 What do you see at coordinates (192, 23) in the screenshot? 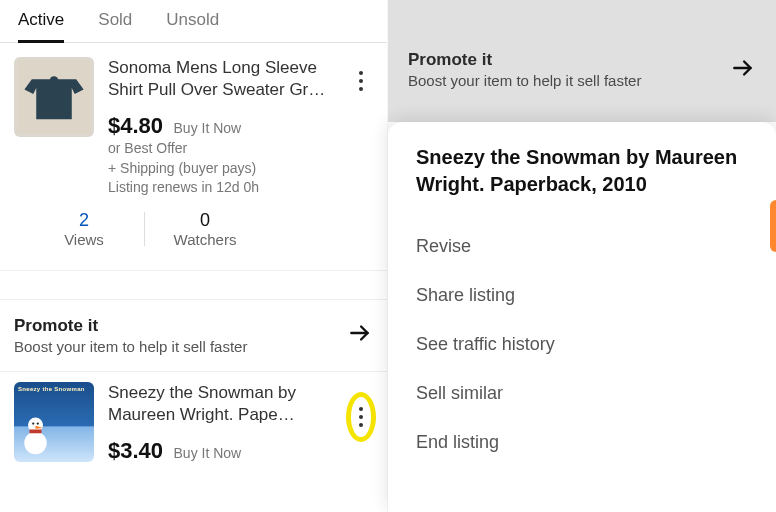
I see `tab-unsold: Unsold` at bounding box center [192, 23].